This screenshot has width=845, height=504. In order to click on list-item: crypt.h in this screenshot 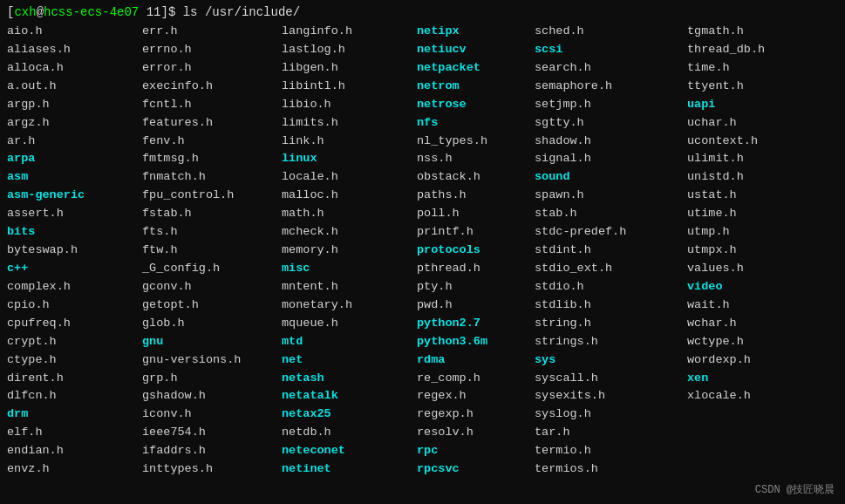, I will do `click(75, 342)`.